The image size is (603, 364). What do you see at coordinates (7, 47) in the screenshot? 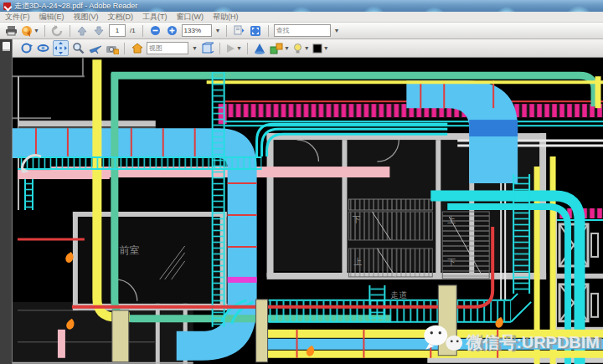
I see `page-thumbnails-icon` at bounding box center [7, 47].